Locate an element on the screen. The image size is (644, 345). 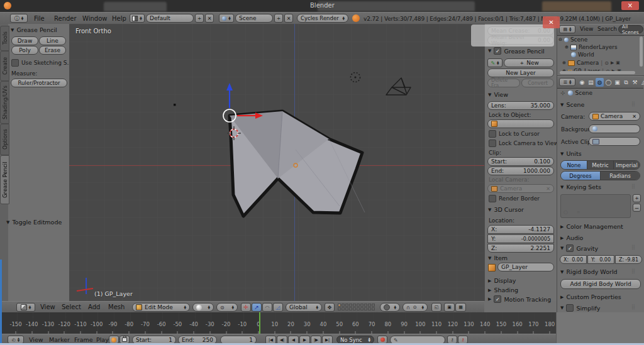
tab-render-layers: ▤ is located at coordinates (591, 82).